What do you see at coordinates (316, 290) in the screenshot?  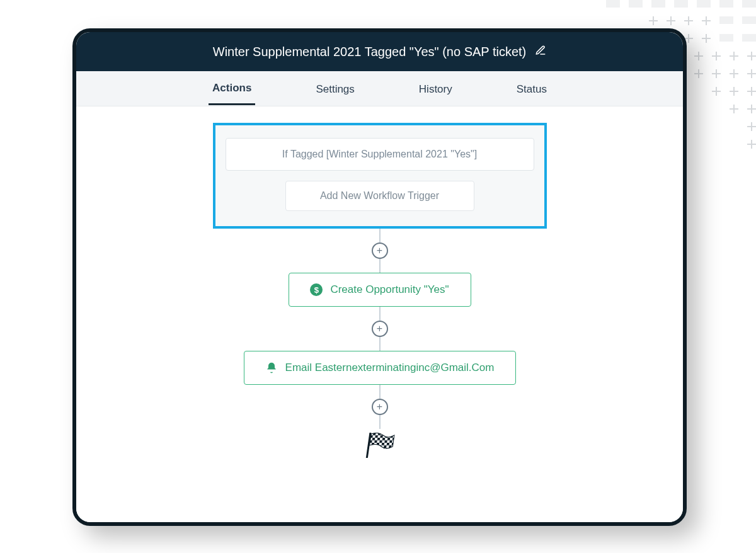 I see `dollar-icon: $` at bounding box center [316, 290].